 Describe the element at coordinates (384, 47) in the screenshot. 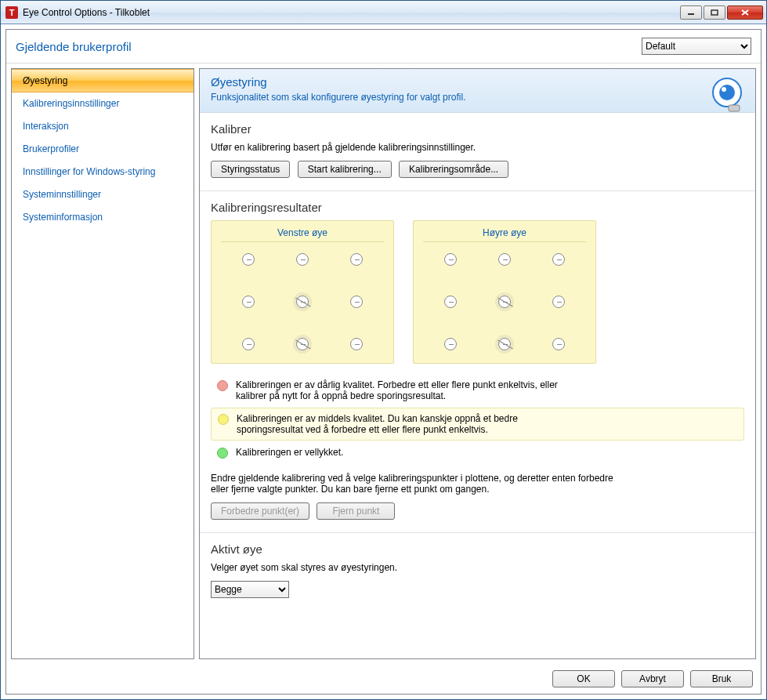

I see `profile-row: Gjeldende brukerprofil Default` at that location.